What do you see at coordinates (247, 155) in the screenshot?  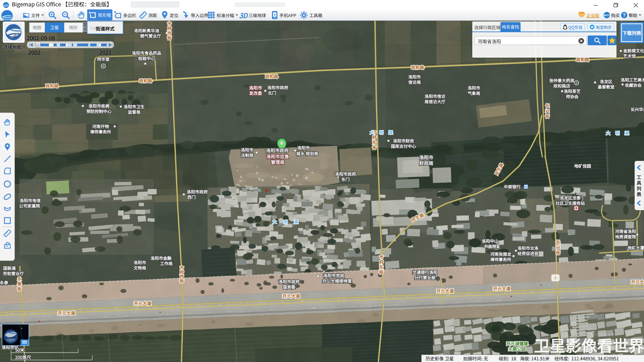 I see `svg-text: 法制局` at bounding box center [247, 155].